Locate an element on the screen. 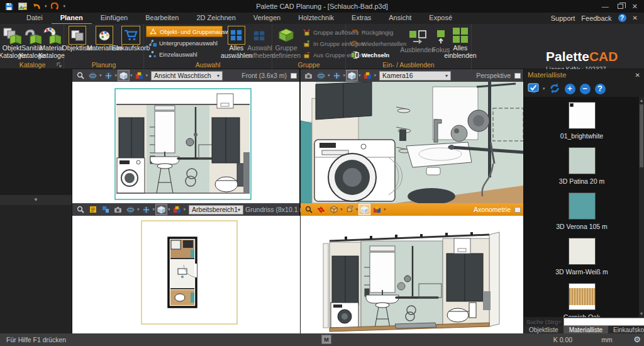  material-list: 01_brightwhite 3D Patina 20 m 3D Verona … is located at coordinates (582, 207).